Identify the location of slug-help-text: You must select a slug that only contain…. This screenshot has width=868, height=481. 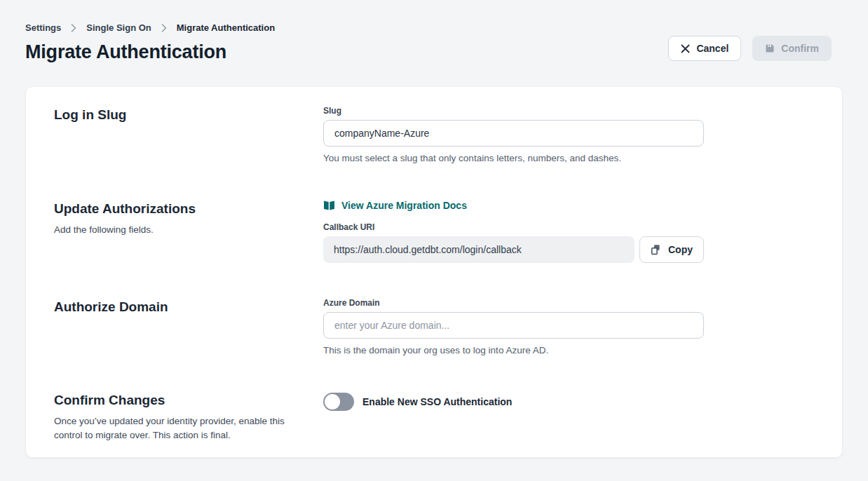
(513, 158).